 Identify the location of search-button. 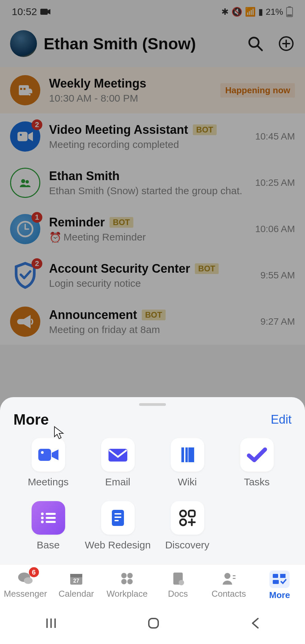
(255, 44).